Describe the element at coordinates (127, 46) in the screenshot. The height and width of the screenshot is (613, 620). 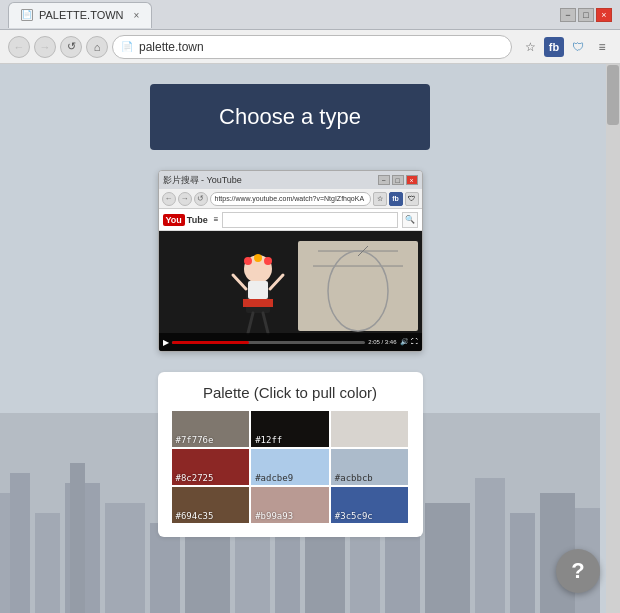
I see `address-lock-icon: 📄` at that location.